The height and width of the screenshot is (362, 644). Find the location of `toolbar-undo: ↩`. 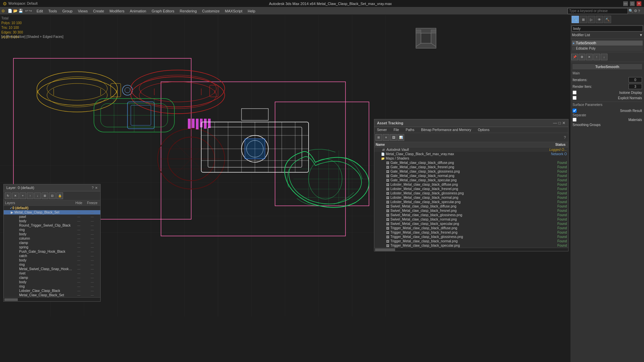

toolbar-undo: ↩ is located at coordinates (27, 11).